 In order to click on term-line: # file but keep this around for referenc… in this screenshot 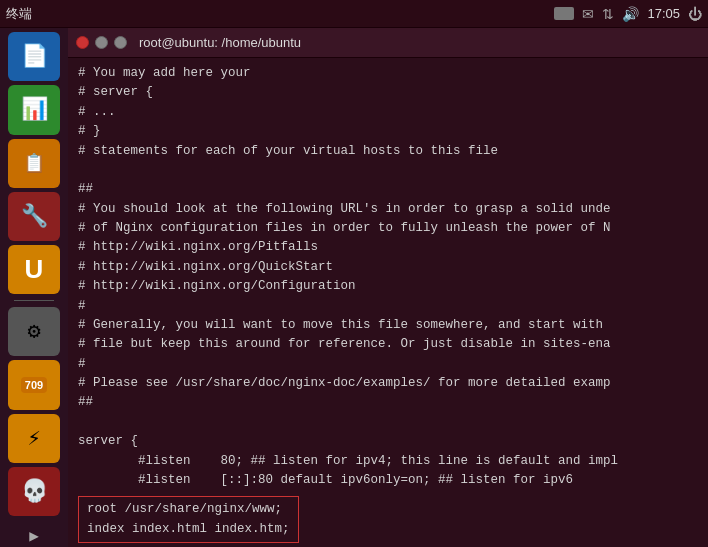, I will do `click(388, 344)`.